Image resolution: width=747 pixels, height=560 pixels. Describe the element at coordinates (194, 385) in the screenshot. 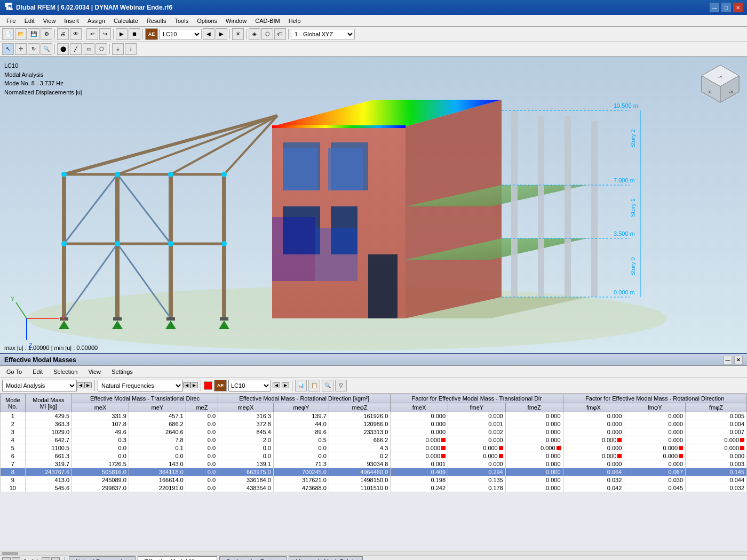

I see `freq-next: ▶` at that location.